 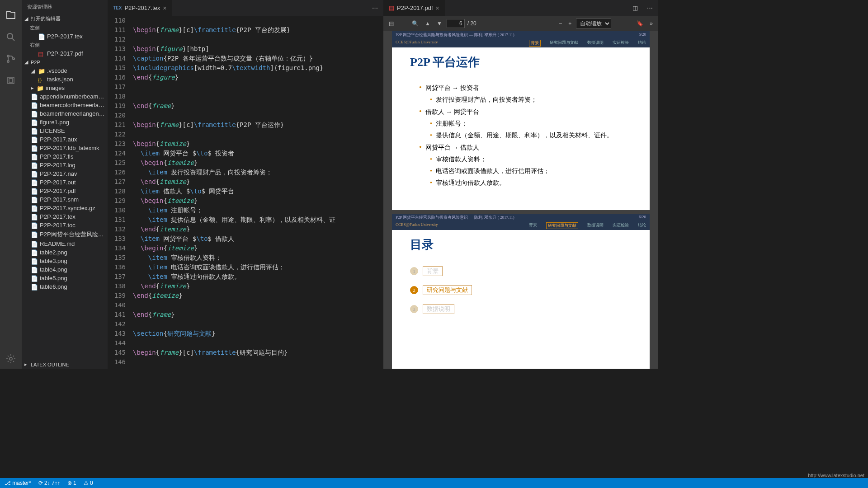 I want to click on bookmark-icon: 🔖, so click(x=640, y=23).